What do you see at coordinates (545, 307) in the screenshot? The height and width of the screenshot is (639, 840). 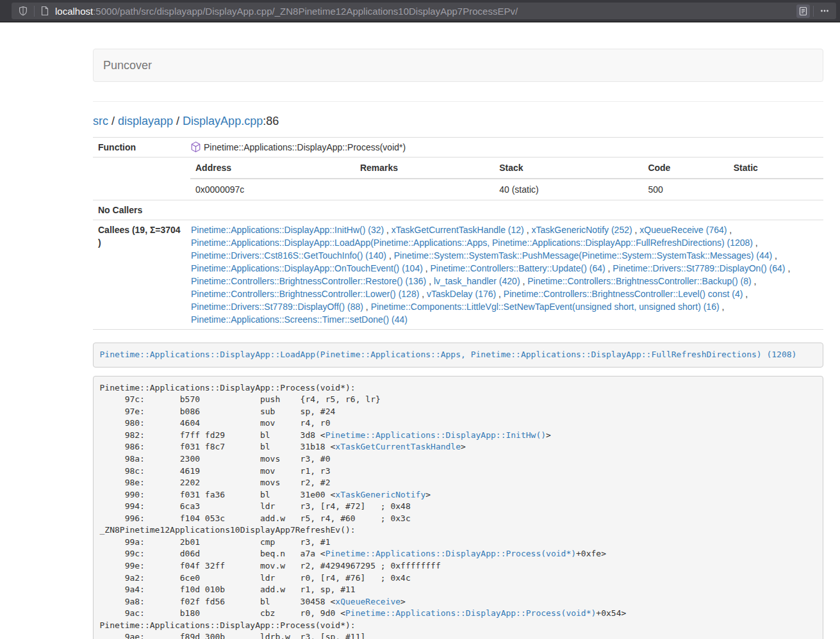 I see `callee-link: Pinetime::Components::LittleVgl::SetNewT…` at bounding box center [545, 307].